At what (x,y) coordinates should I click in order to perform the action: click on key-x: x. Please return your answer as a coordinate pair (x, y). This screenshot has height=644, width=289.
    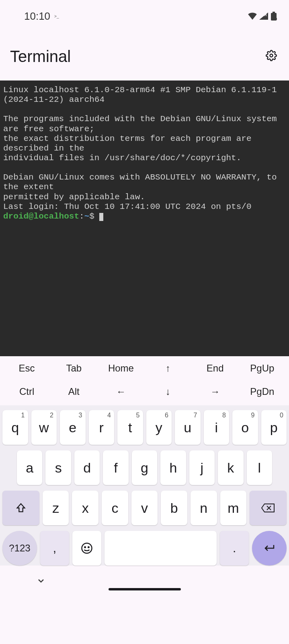
    Looking at the image, I should click on (85, 508).